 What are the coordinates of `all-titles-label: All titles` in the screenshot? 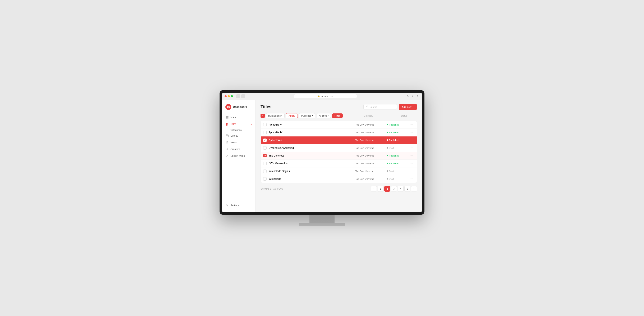 It's located at (323, 116).